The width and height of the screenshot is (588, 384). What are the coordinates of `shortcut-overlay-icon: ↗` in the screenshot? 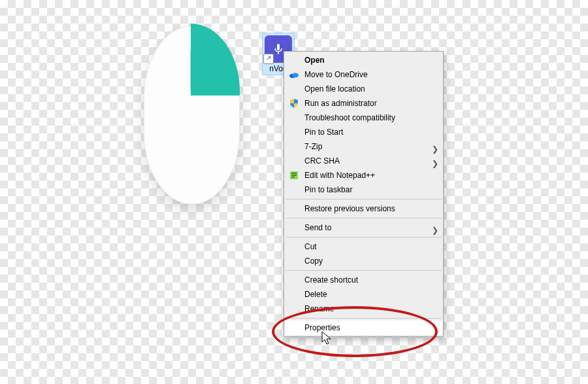 It's located at (269, 59).